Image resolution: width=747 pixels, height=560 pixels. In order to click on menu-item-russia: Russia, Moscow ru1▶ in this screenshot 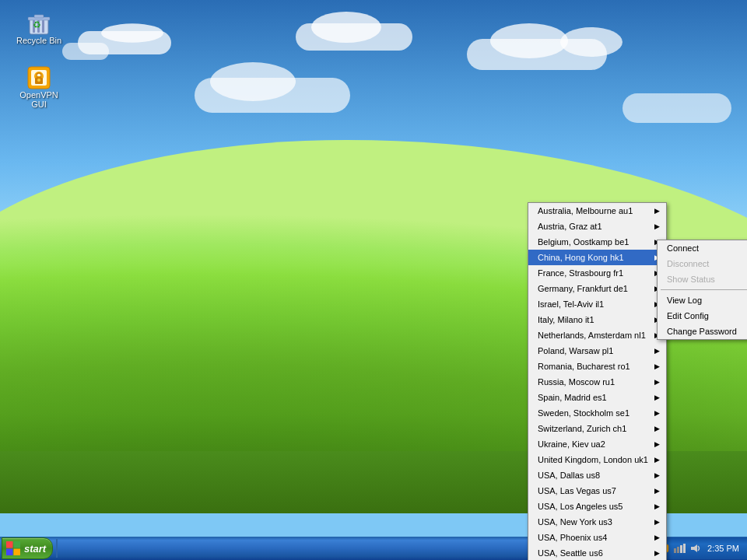, I will do `click(598, 382)`.